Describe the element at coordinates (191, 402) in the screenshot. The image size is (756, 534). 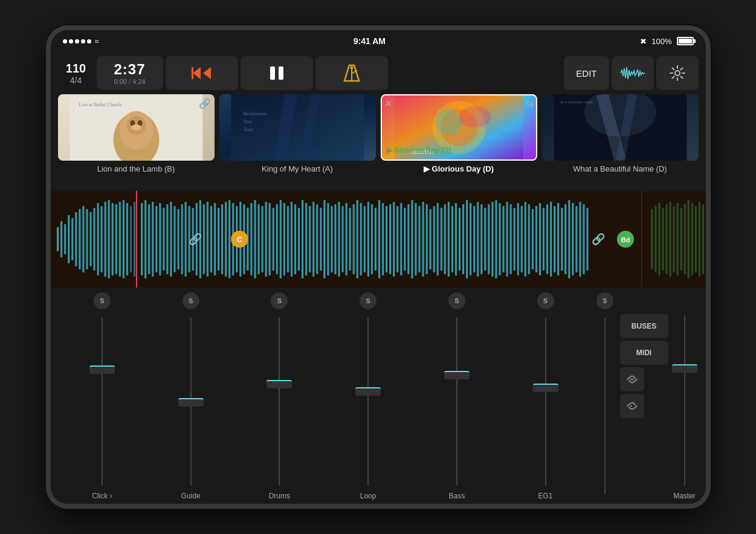
I see `fader-handle-guide` at that location.